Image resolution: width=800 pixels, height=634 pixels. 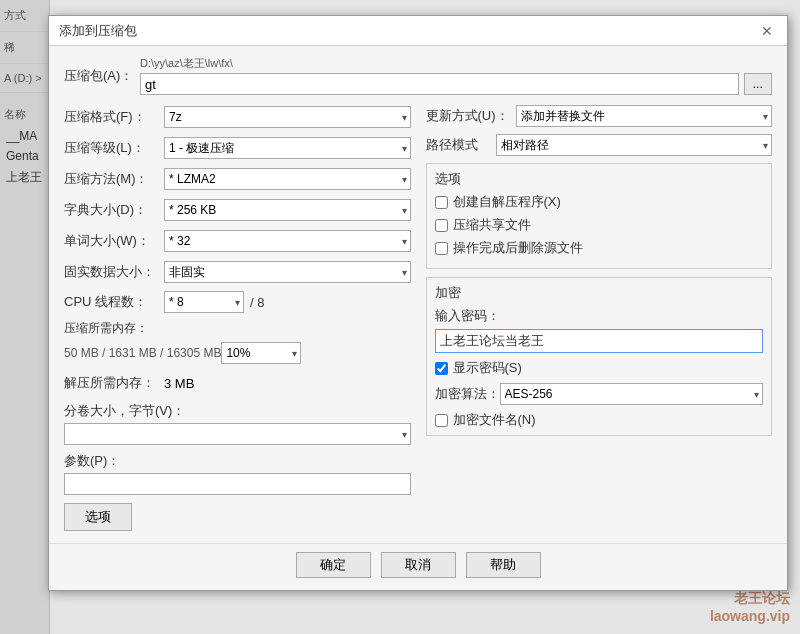 What do you see at coordinates (238, 484) in the screenshot?
I see `params-input` at bounding box center [238, 484].